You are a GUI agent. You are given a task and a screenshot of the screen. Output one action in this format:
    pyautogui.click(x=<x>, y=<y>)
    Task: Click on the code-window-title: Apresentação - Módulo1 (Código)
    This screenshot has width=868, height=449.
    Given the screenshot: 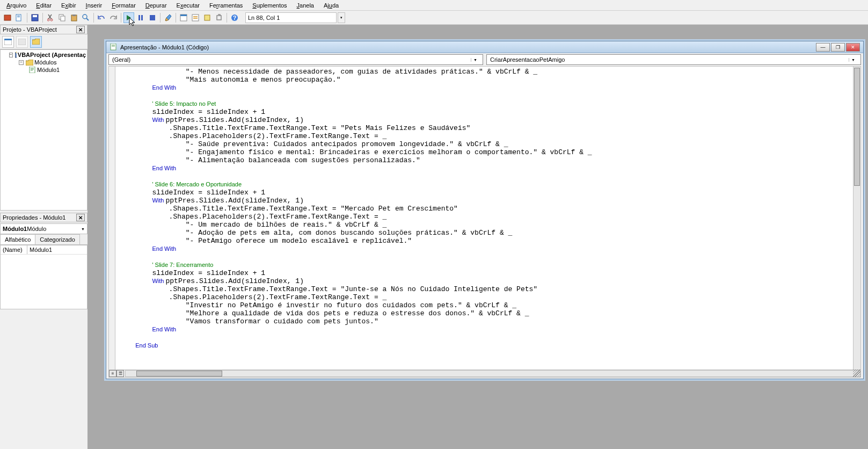 What is the action you would take?
    pyautogui.click(x=468, y=47)
    